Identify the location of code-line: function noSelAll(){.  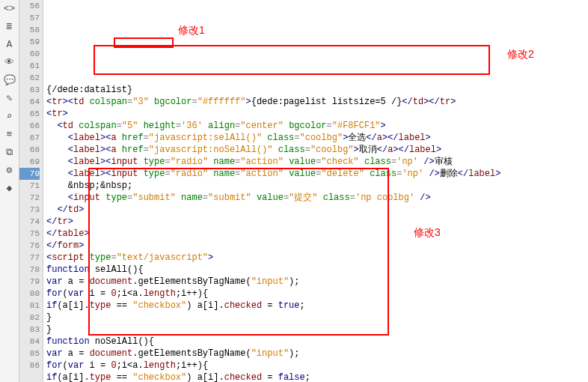
(317, 342).